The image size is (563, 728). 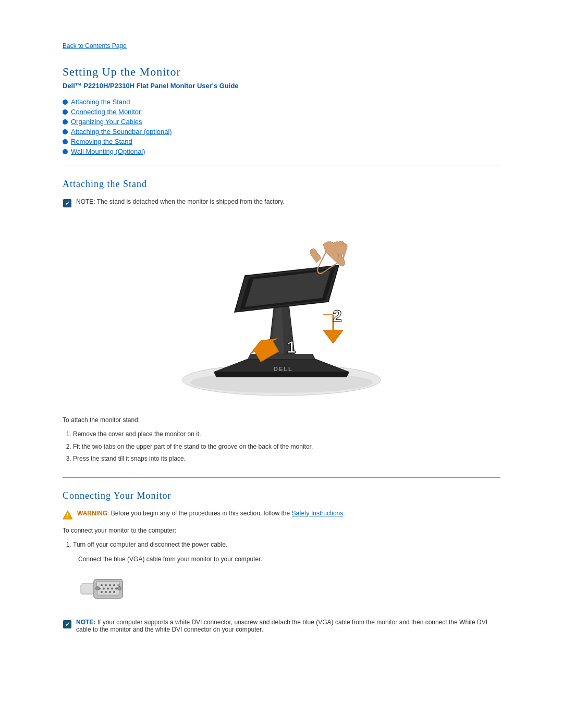 What do you see at coordinates (282, 112) in the screenshot?
I see `nav-item-connecting-monitor: Connecting the Monitor` at bounding box center [282, 112].